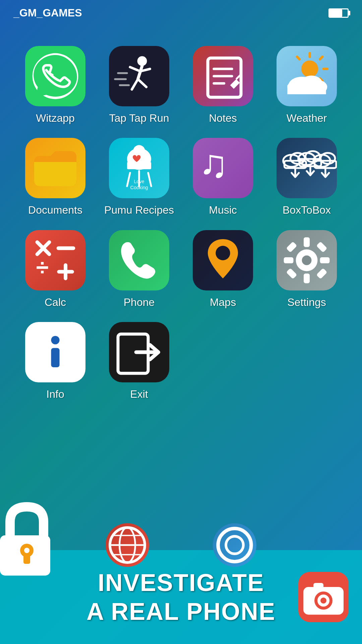  I want to click on calc-label: Calc, so click(55, 302).